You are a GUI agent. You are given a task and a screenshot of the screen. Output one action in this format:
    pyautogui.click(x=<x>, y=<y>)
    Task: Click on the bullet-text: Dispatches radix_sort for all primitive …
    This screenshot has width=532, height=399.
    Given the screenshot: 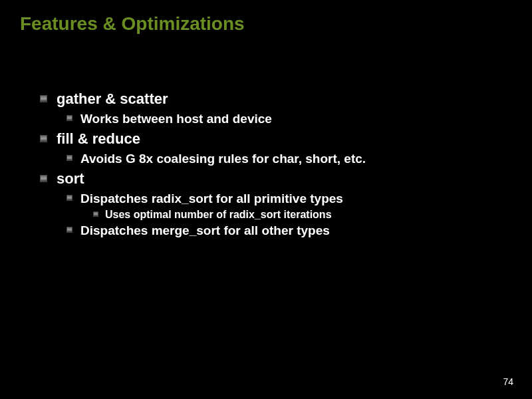 What is the action you would take?
    pyautogui.click(x=211, y=198)
    